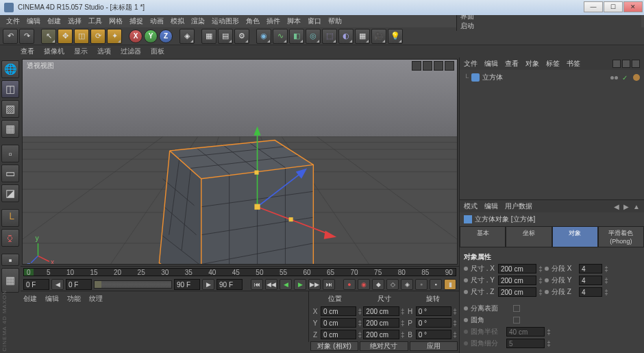 The height and width of the screenshot is (353, 644). I want to click on attr-tab: 平滑着色(Phong), so click(621, 237).